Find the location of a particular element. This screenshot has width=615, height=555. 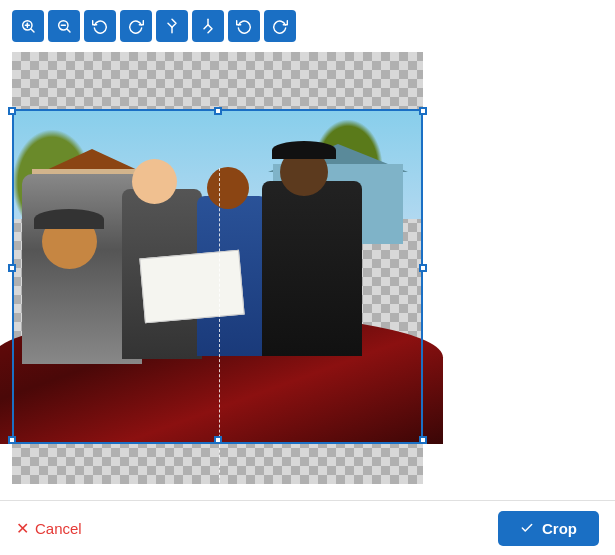

cancel-button: ✕ Cancel is located at coordinates (49, 528).